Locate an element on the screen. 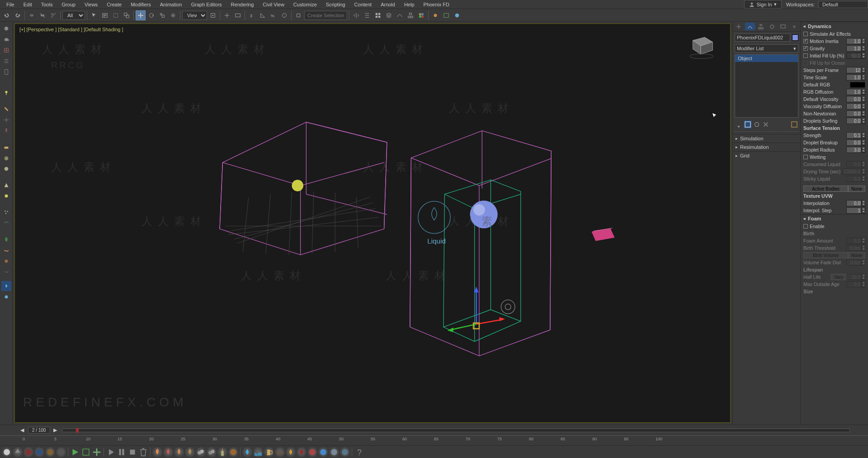 This screenshot has width=868, height=458. select-place-button is located at coordinates (173, 15).